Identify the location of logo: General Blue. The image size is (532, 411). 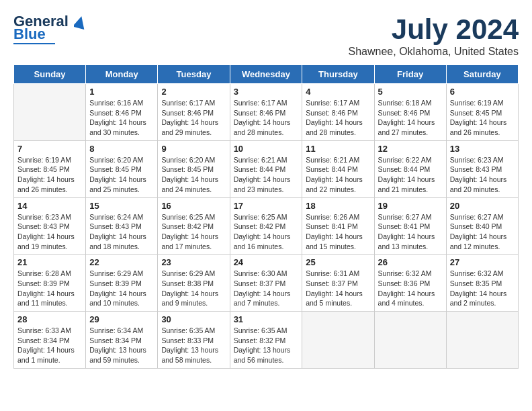
(50, 29).